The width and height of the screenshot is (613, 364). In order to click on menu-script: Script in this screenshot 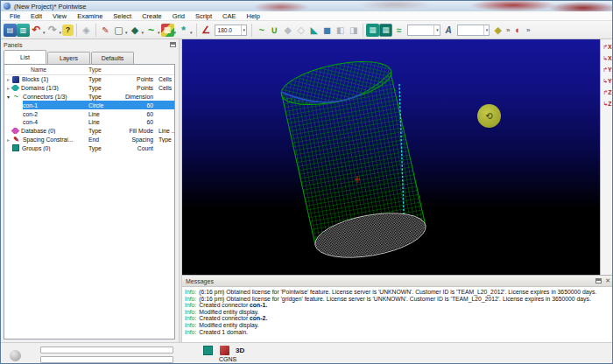, I will do `click(203, 16)`.